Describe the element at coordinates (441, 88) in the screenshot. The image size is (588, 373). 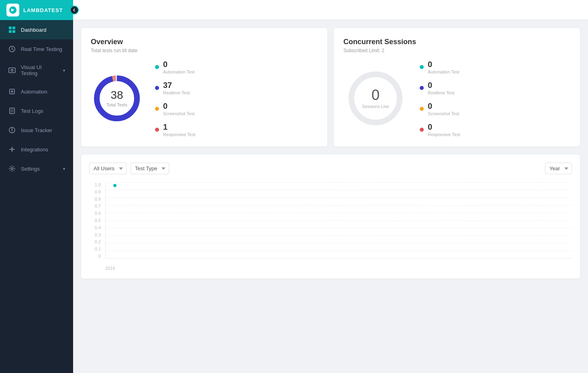
I see `concurrent-stat-value-realtime: 0 Realtime Test` at that location.